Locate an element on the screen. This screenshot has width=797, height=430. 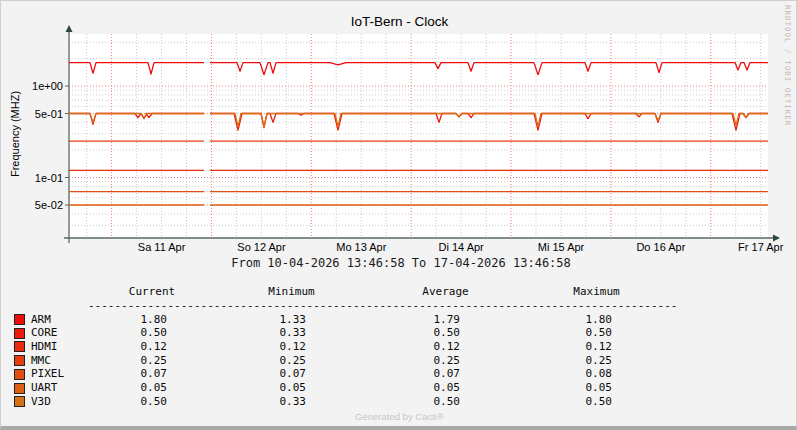
legend-series-name: MMC is located at coordinates (41, 360).